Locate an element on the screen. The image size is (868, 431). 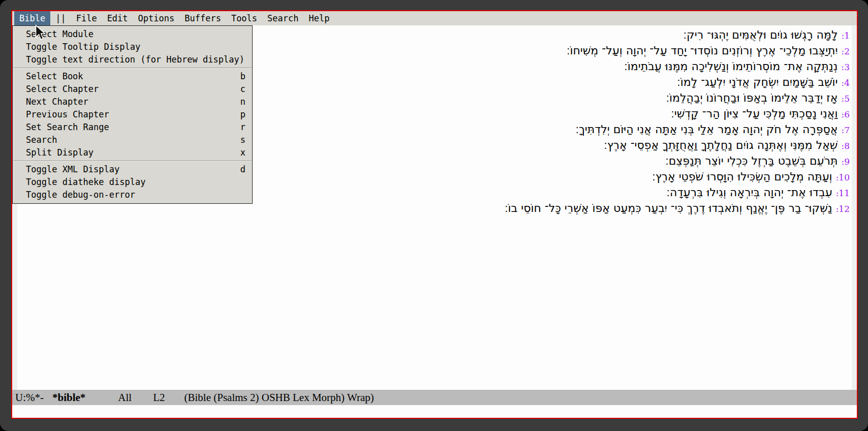
menu-item-shortcut: x is located at coordinates (243, 152).